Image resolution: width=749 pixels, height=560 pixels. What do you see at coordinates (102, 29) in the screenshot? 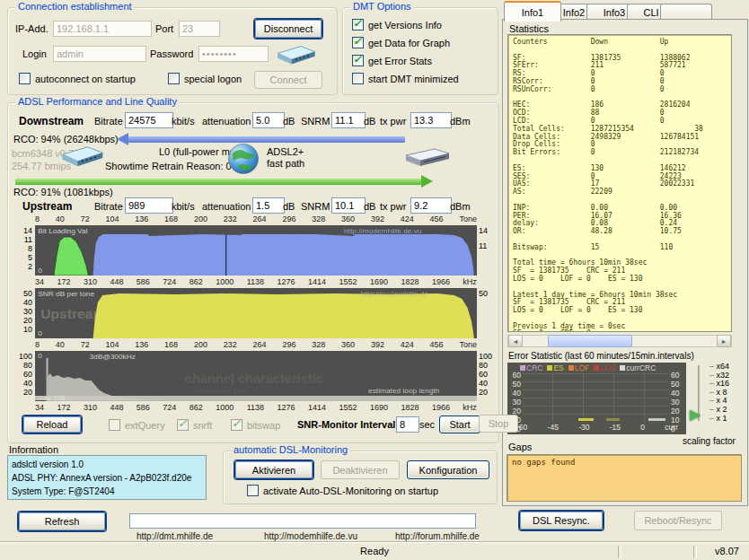
I see `ip-field` at bounding box center [102, 29].